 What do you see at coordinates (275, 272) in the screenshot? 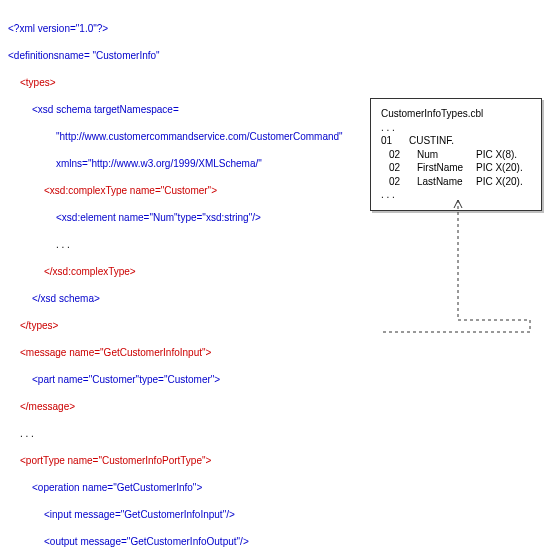
I see `code-line: </xsd:complexType>` at bounding box center [275, 272].